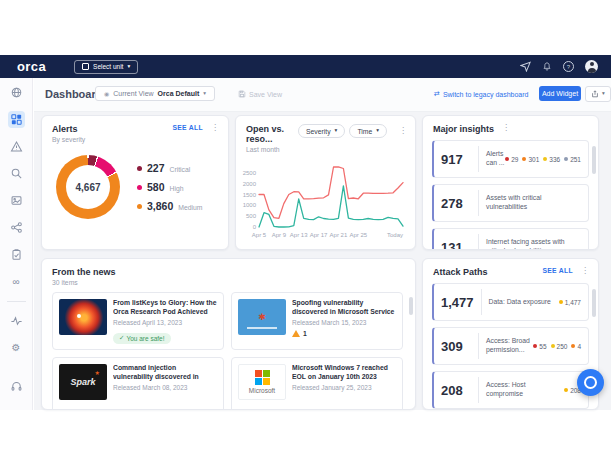 Image resolution: width=611 pixels, height=458 pixels. What do you see at coordinates (486, 94) in the screenshot?
I see `switch-legacy-label: Switch to legacy dashboard` at bounding box center [486, 94].